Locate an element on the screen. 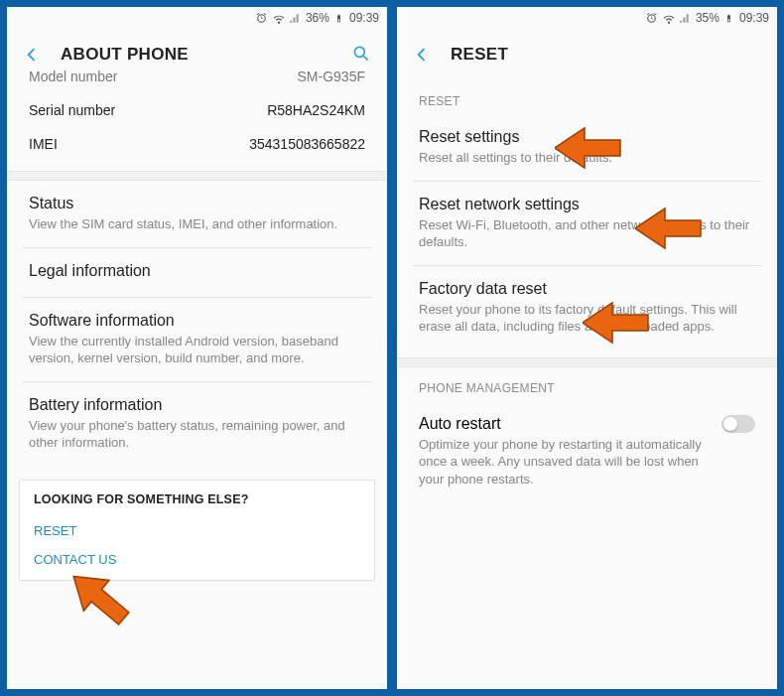 This screenshot has width=784, height=696. status-bar: 36% 09:39 is located at coordinates (196, 18).